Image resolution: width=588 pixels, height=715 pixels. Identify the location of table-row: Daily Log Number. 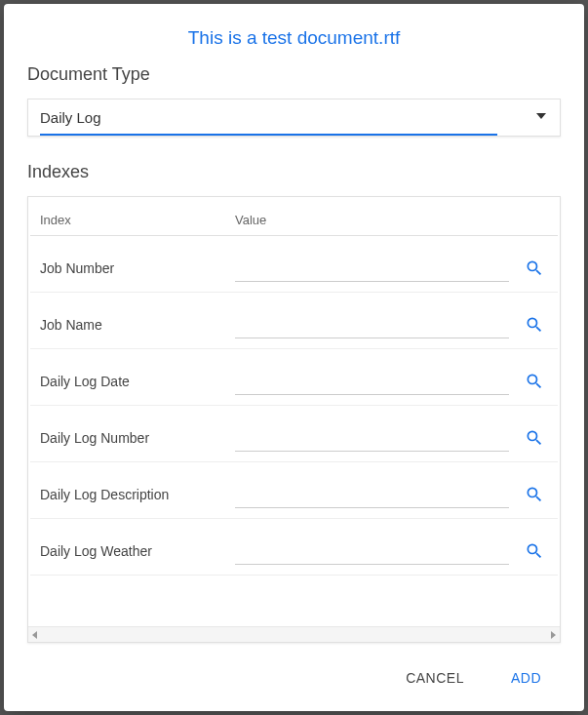
(294, 434).